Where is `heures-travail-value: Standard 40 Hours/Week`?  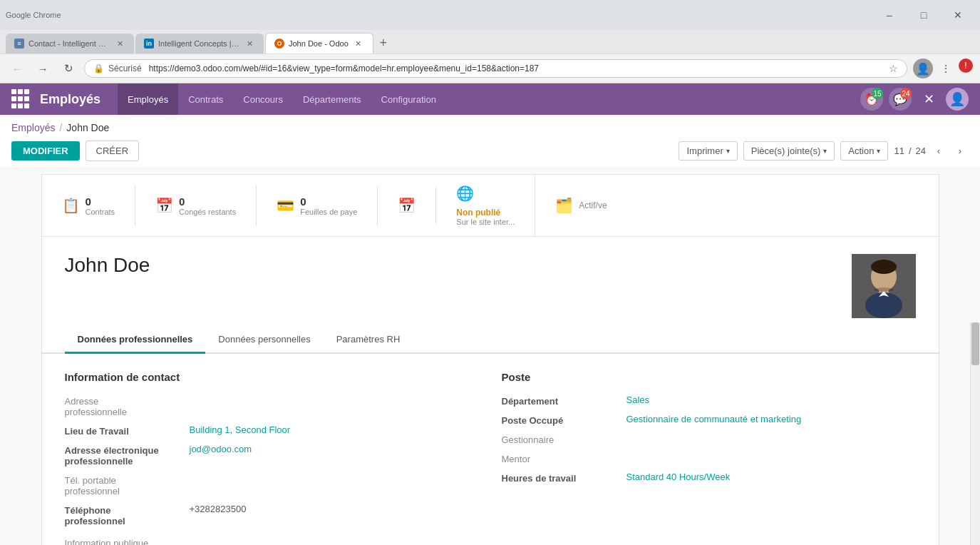 heures-travail-value: Standard 40 Hours/Week is located at coordinates (679, 477).